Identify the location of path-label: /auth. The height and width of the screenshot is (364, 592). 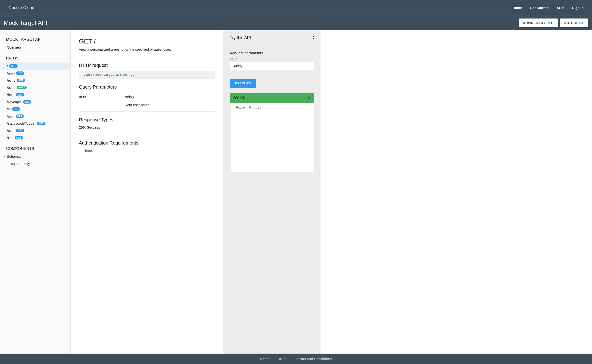
(11, 73).